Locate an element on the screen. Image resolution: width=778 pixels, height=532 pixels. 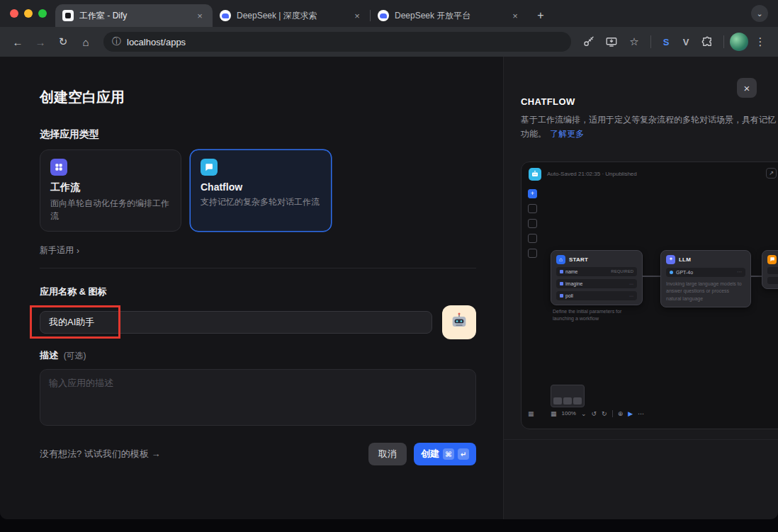
start-node-icon: ⌂ is located at coordinates (561, 259).